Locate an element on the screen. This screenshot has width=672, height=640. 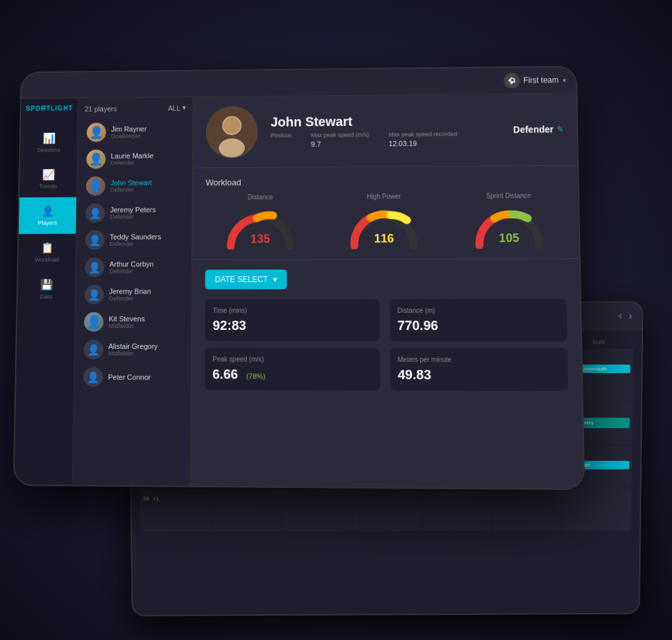
position-badge: Defender ✎ is located at coordinates (538, 129).